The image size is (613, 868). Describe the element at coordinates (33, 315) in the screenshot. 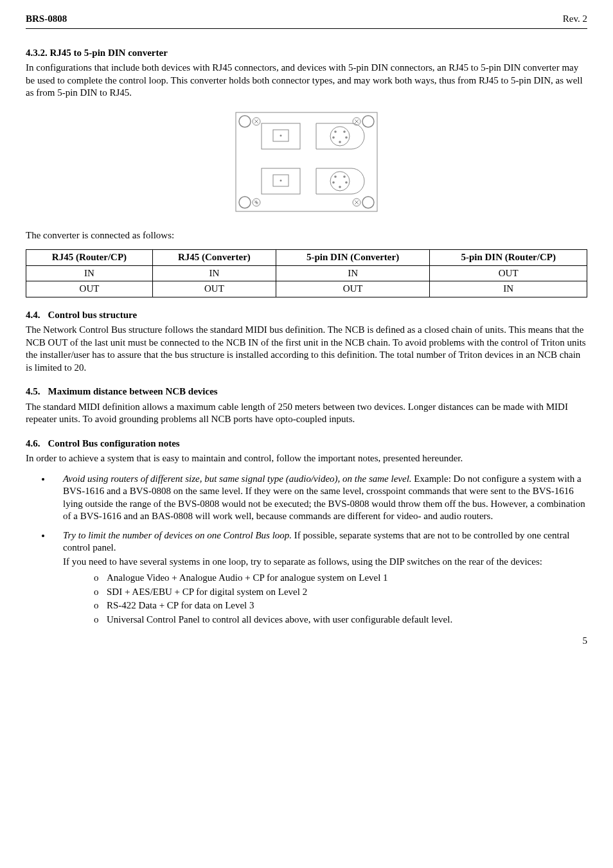

I see `section-4-4-number: 4.4.` at that location.